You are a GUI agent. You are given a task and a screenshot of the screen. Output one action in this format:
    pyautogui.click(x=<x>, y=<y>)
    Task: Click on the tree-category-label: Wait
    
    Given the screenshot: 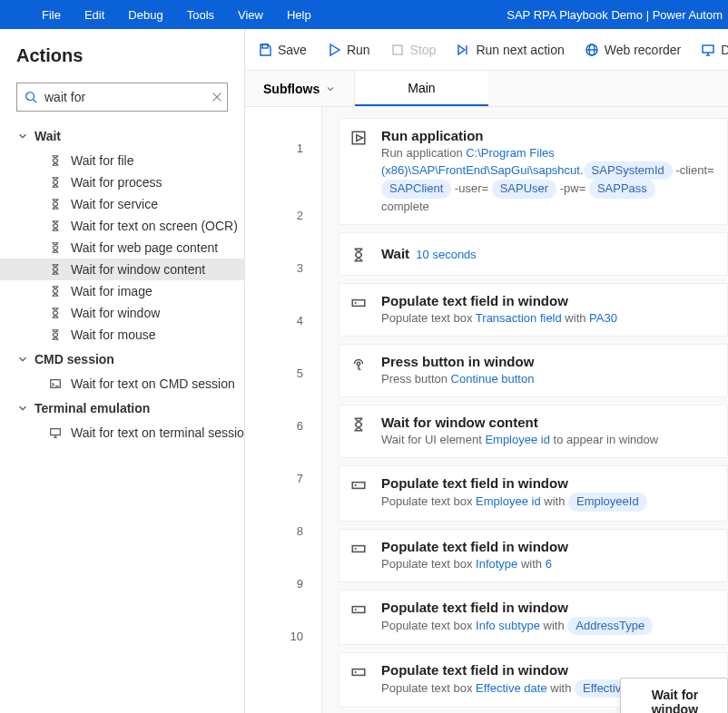 What is the action you would take?
    pyautogui.click(x=47, y=136)
    